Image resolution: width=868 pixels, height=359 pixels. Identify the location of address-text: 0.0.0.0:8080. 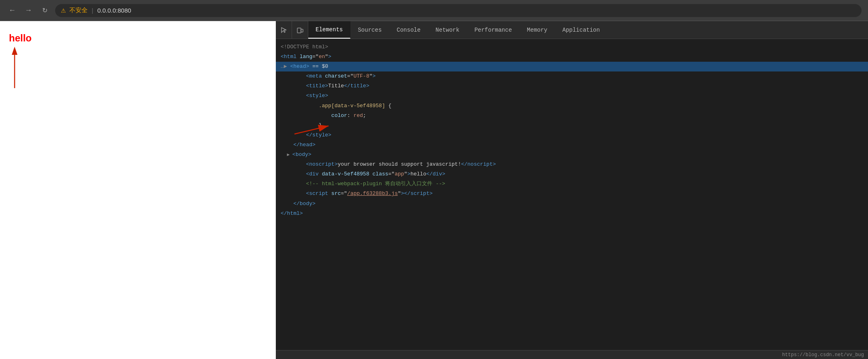
(114, 11).